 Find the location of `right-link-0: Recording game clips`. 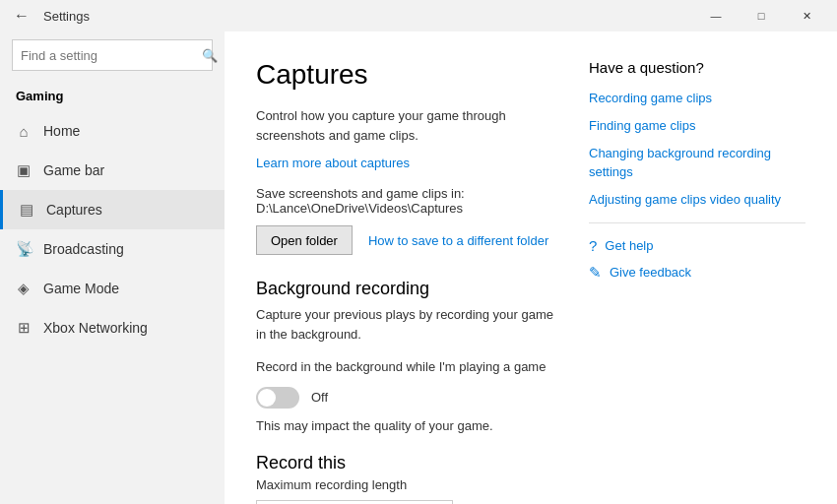

right-link-0: Recording game clips is located at coordinates (697, 98).